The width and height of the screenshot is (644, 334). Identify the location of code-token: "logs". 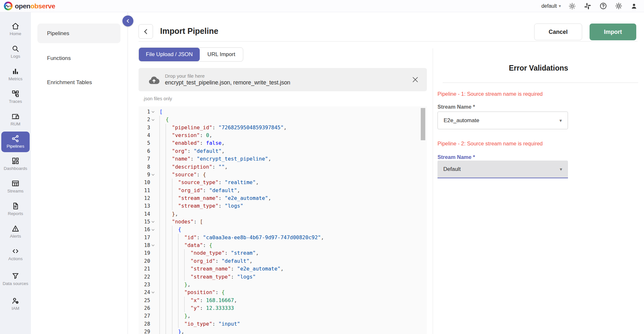
(234, 206).